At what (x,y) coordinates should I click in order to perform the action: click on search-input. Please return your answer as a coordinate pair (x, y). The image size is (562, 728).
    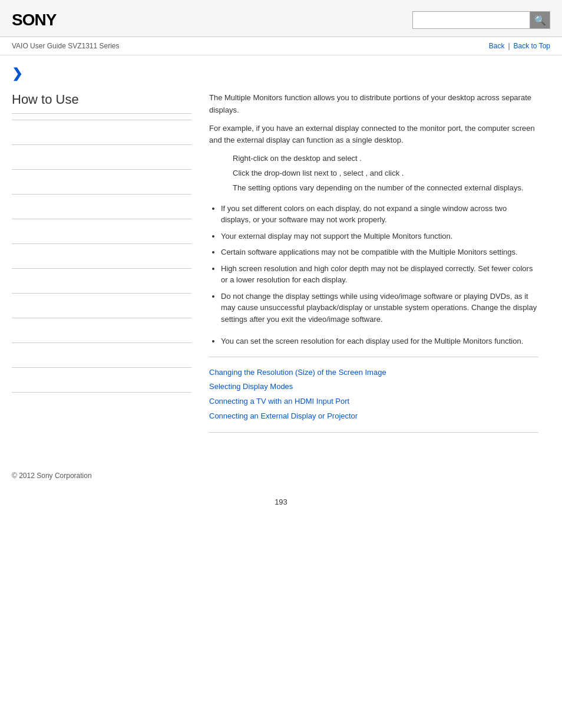
    Looking at the image, I should click on (471, 20).